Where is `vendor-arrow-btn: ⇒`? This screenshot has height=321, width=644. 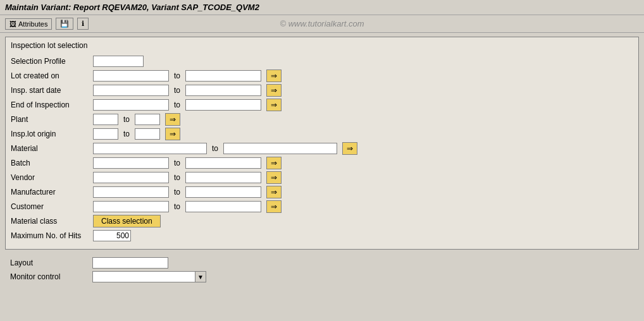 vendor-arrow-btn: ⇒ is located at coordinates (274, 178).